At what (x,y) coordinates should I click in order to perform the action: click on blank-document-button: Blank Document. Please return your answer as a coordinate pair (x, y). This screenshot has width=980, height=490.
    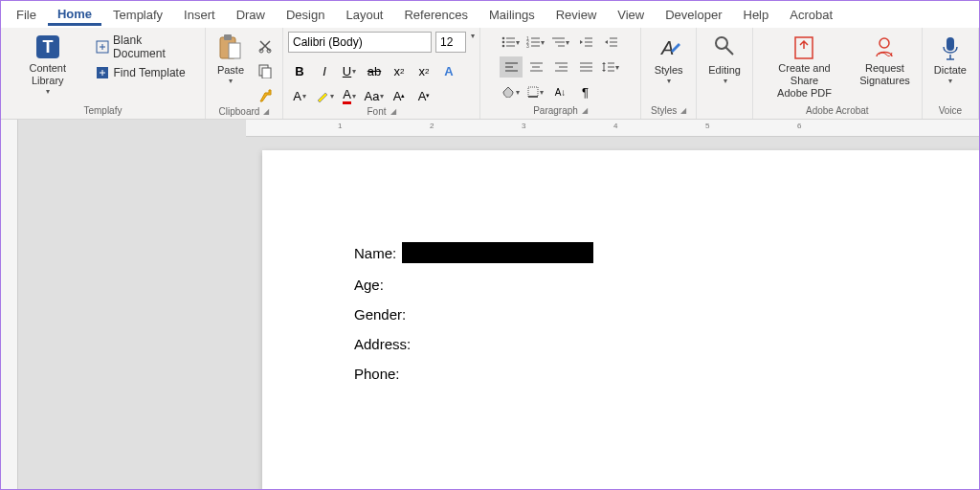
    Looking at the image, I should click on (145, 47).